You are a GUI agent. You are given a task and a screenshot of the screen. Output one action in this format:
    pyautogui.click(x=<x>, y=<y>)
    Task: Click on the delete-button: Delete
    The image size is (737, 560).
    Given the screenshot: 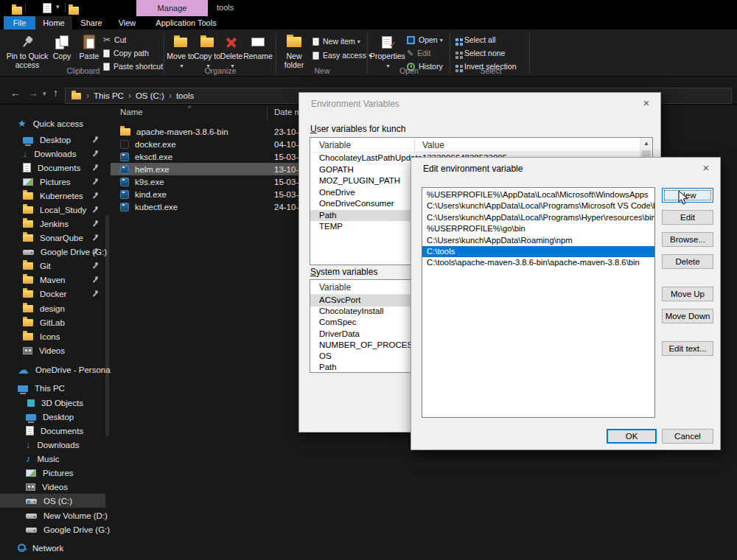 What is the action you would take?
    pyautogui.click(x=688, y=262)
    